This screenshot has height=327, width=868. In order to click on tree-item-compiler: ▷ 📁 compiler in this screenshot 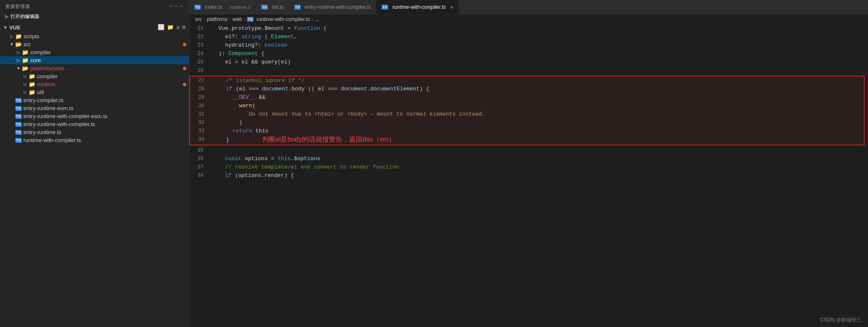, I will do `click(94, 52)`.